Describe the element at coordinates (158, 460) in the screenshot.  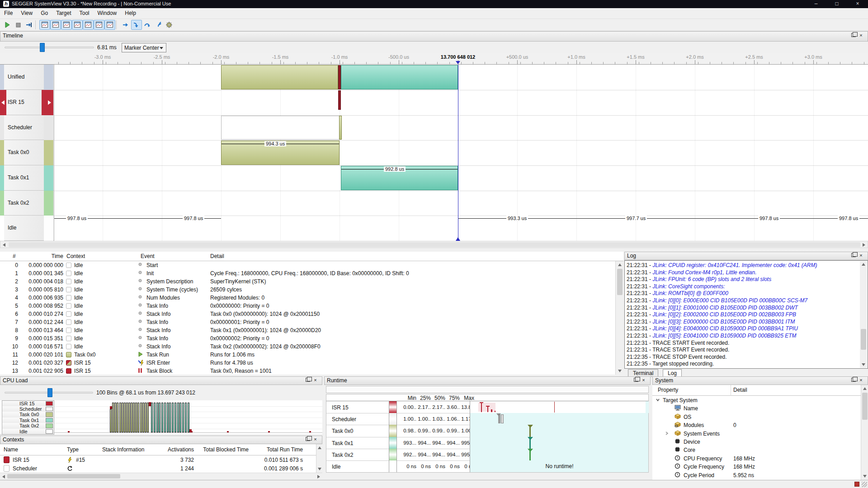
I see `context-row-isr-15: ISR 15#153 7320.010 511 673 s` at that location.